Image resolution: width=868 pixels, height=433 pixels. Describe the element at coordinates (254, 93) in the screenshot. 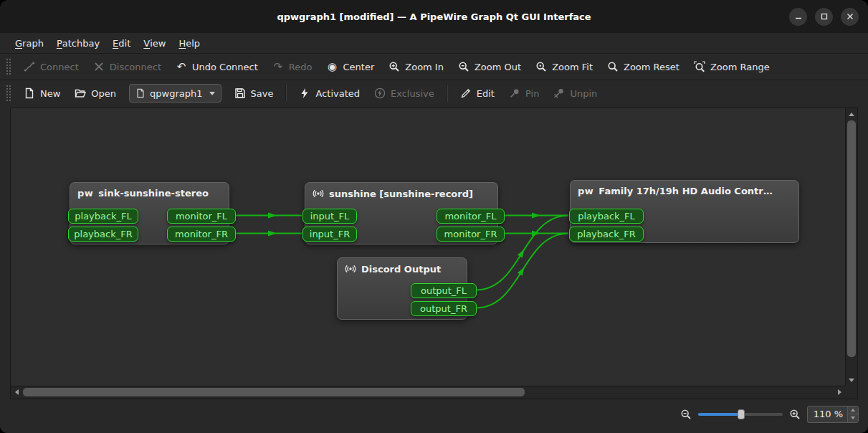

I see `save-button: Save` at that location.